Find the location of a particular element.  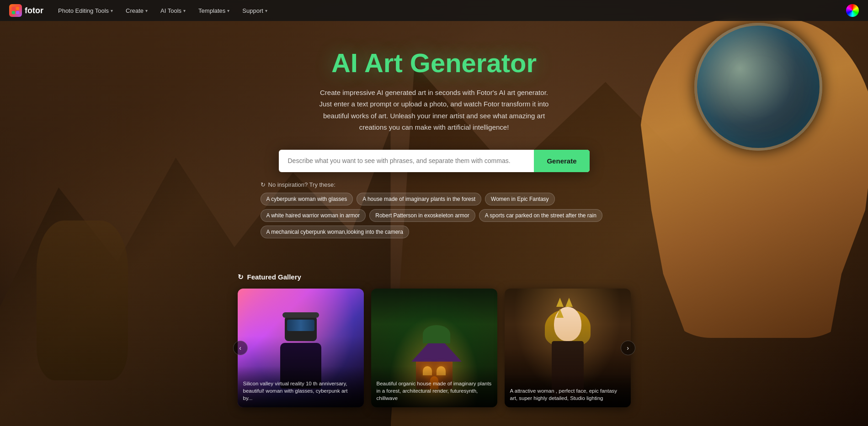

page-title: AI Art Generator is located at coordinates (434, 63).